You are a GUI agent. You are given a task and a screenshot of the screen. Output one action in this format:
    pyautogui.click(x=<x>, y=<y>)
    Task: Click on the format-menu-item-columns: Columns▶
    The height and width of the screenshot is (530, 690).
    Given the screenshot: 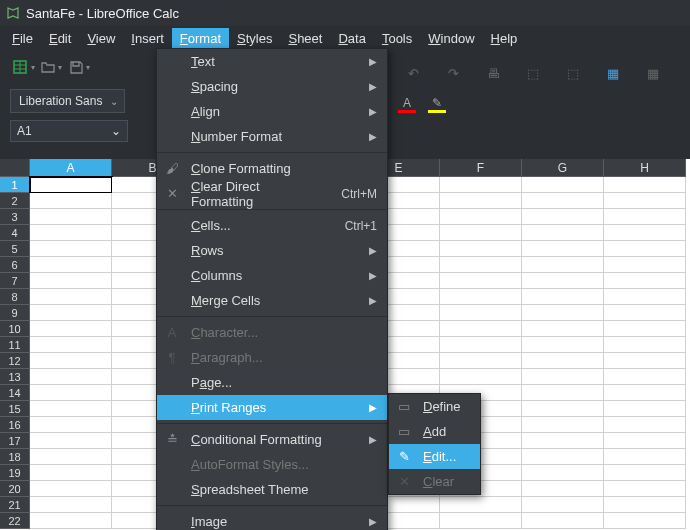 What is the action you would take?
    pyautogui.click(x=272, y=276)
    